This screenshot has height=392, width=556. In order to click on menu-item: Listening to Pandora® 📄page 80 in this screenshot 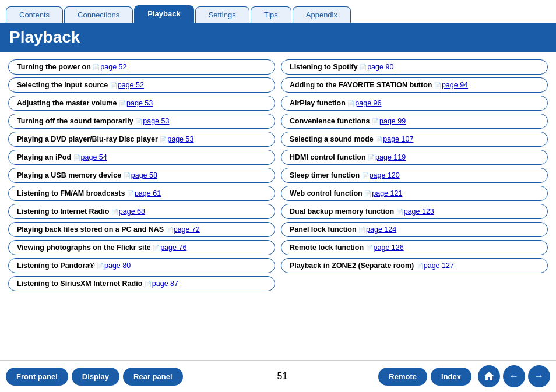, I will do `click(142, 266)`.